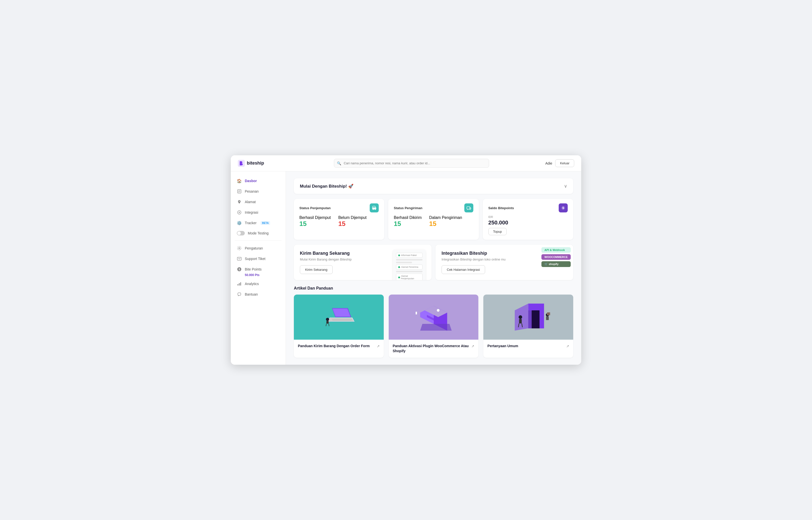 This screenshot has width=812, height=520. I want to click on kirim-button: Kirim Sekarang, so click(316, 270).